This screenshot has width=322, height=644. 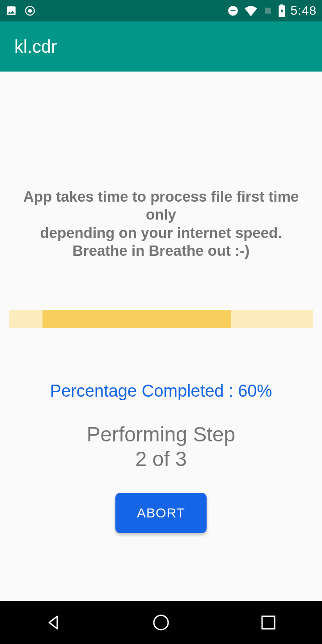 I want to click on nav-back-button, so click(x=54, y=623).